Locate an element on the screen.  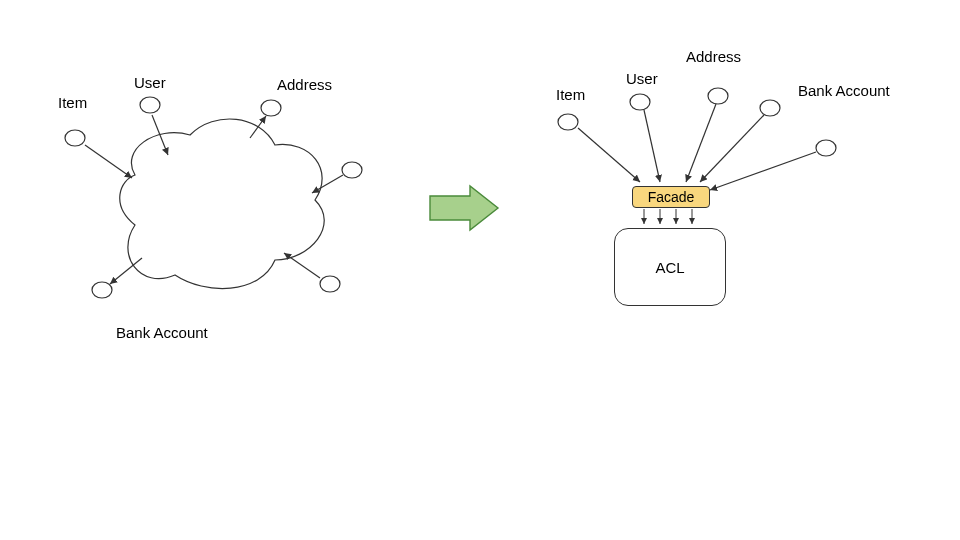
left-right-mid-oval is located at coordinates (352, 170).